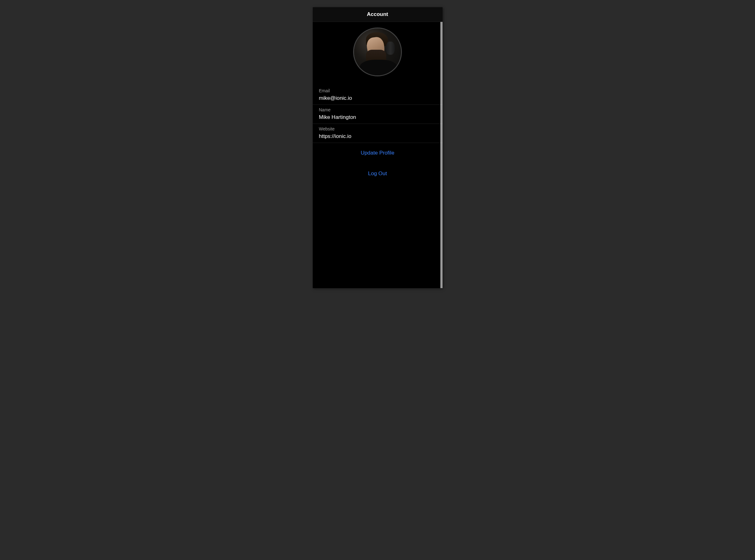 The height and width of the screenshot is (560, 755). What do you see at coordinates (378, 117) in the screenshot?
I see `name-field` at bounding box center [378, 117].